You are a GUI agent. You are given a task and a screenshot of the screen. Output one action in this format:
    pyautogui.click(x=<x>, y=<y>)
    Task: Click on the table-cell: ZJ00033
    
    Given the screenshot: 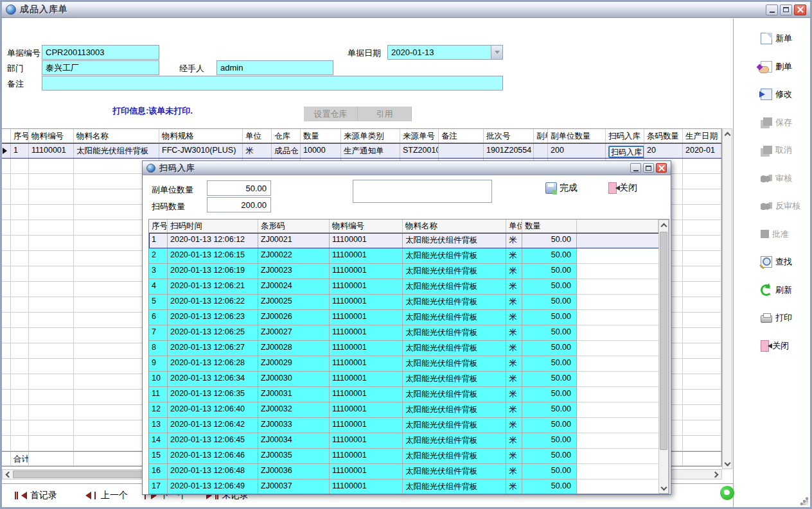 What is the action you would take?
    pyautogui.click(x=294, y=426)
    